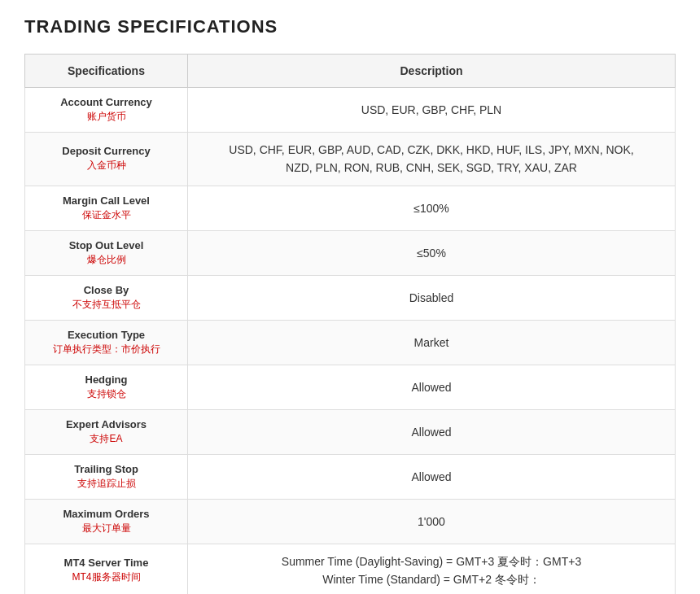 This screenshot has height=594, width=700. Describe the element at coordinates (350, 569) in the screenshot. I see `table-row: MT4 Server TimeMT4服务器时间Summer Time (Dayl…` at that location.